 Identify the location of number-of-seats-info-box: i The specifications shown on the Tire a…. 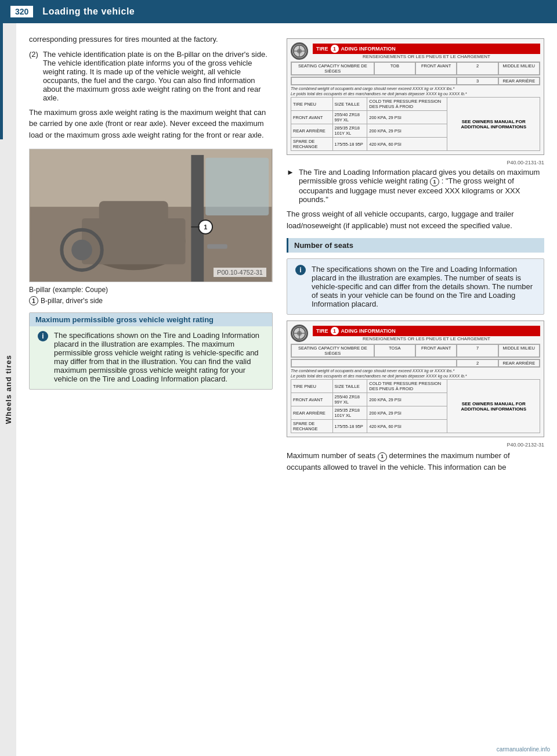
(415, 287).